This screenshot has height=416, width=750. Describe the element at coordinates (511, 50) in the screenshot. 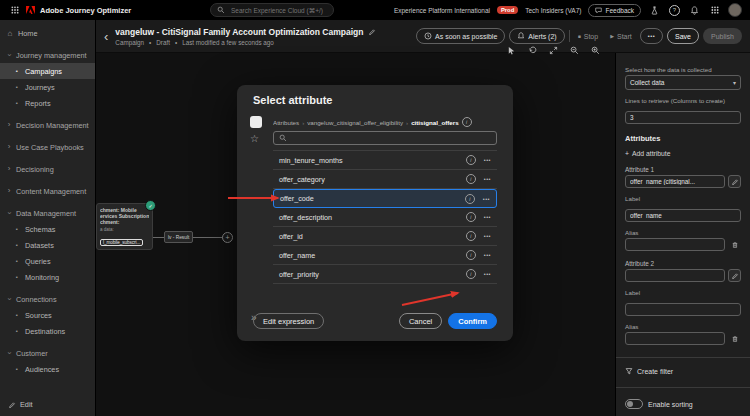

I see `cursor-icon` at that location.